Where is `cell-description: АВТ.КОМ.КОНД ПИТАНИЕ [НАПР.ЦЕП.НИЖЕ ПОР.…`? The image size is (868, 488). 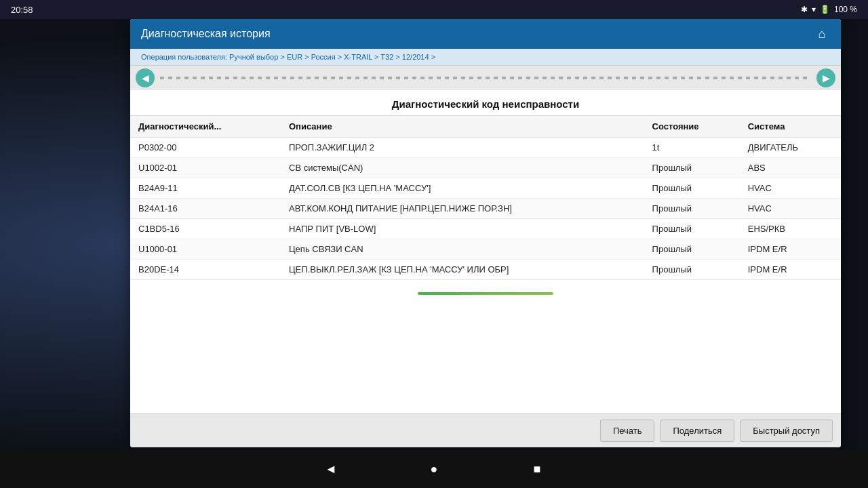 cell-description: АВТ.КОМ.КОНД ПИТАНИЕ [НАПР.ЦЕП.НИЖЕ ПОР.… is located at coordinates (462, 209).